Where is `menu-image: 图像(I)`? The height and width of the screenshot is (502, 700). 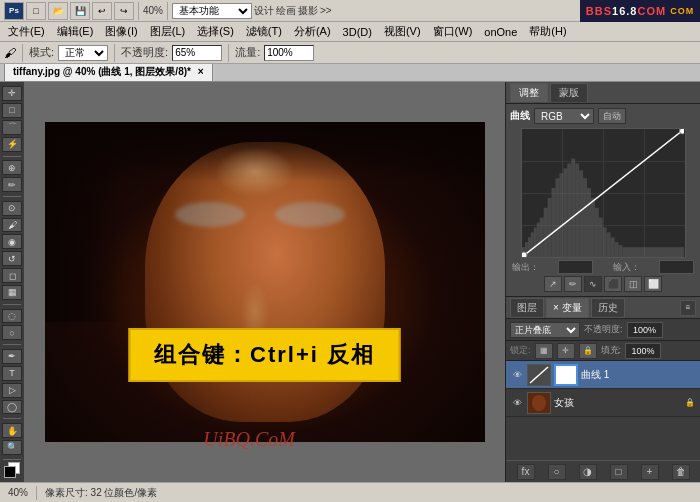
menu-image: 图像(I) is located at coordinates (121, 32).